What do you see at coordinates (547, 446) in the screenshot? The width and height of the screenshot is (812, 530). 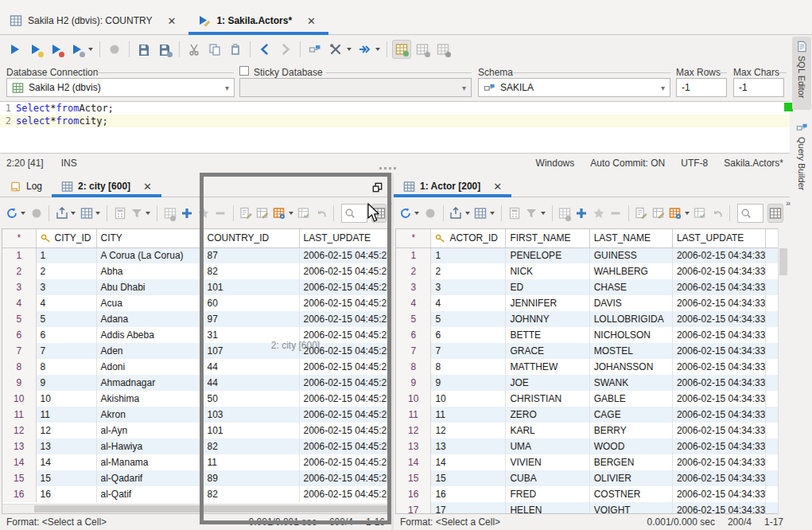 I see `grid-cell: UMA` at bounding box center [547, 446].